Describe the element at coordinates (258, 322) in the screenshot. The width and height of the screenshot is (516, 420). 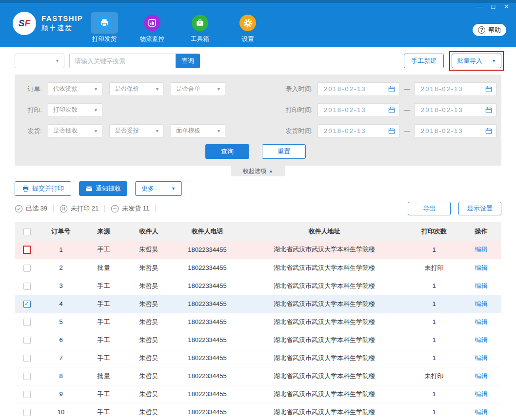
I see `table-row: 5 手工 朱哲昊 18022334455 湖北省武汉市武汉大学本科生学院楼 1 …` at that location.